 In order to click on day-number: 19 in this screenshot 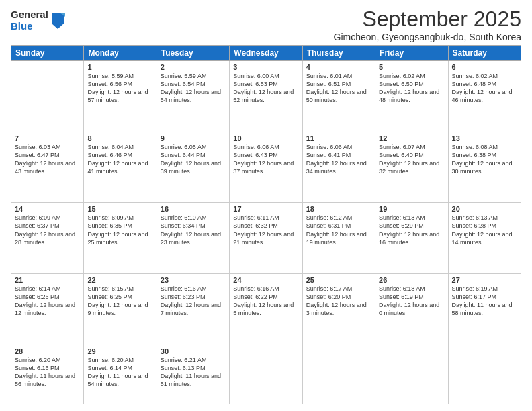, I will do `click(411, 209)`.